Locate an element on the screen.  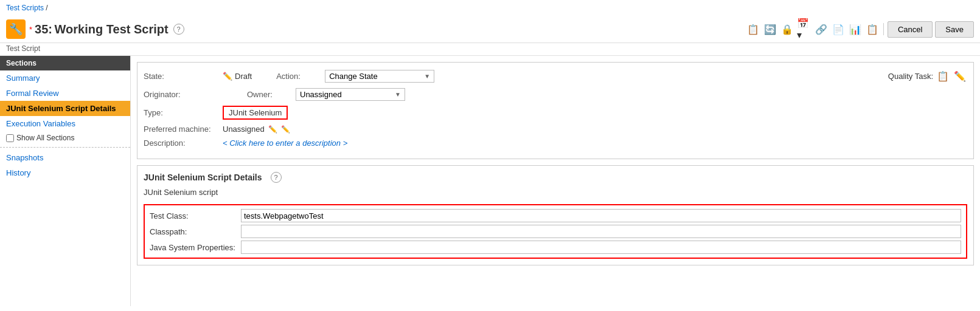
help-icon: ? is located at coordinates (179, 29).